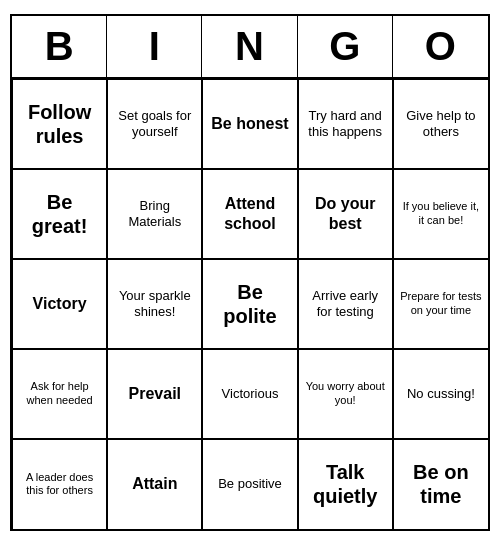  I want to click on header-letter-O: O, so click(440, 46).